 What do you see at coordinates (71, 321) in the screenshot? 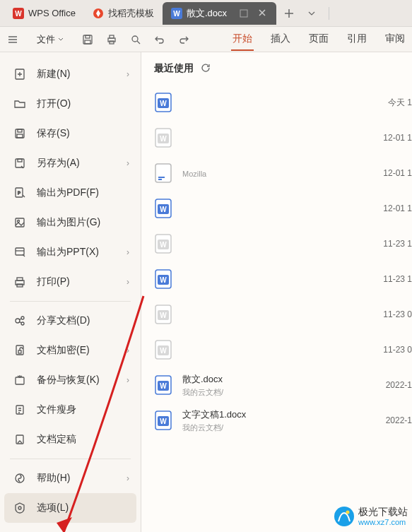
I see `sidebar-item-9: 分享文档(D)` at bounding box center [71, 321].